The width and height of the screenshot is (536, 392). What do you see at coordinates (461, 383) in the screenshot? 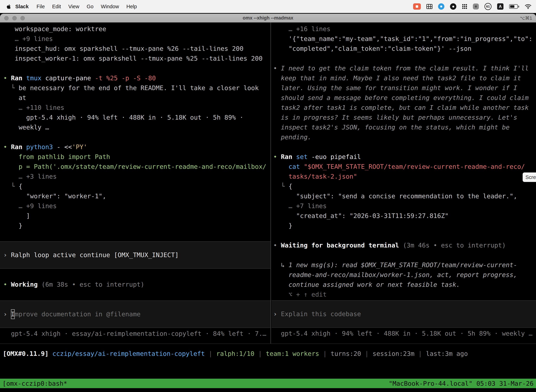
I see `tmux-host-clock: "MacBook-Pro-44.local" 05:03 31-Mar-26` at bounding box center [461, 383].